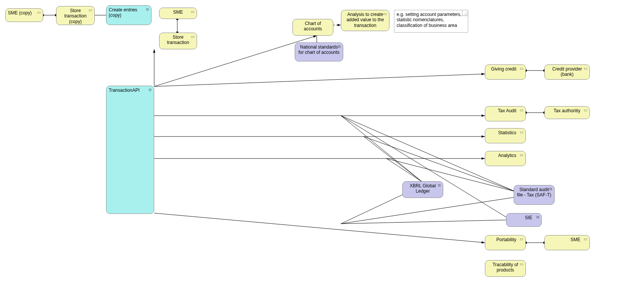  What do you see at coordinates (320, 80) in the screenshot?
I see `edge-api-credit` at bounding box center [320, 80].